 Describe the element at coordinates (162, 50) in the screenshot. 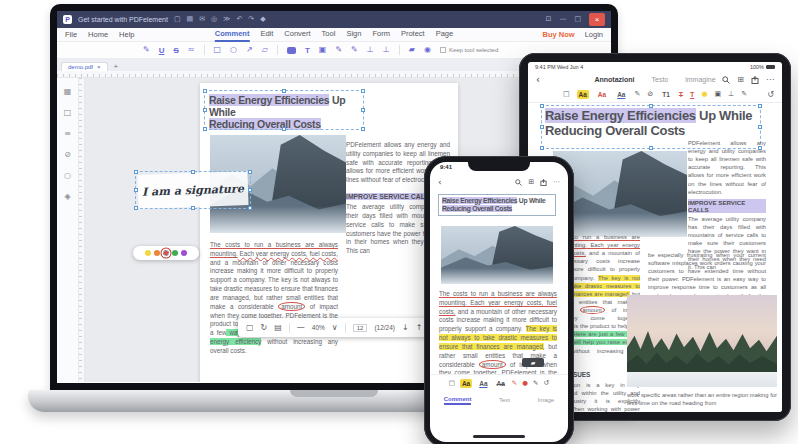

I see `underline-tool-icon: U` at that location.